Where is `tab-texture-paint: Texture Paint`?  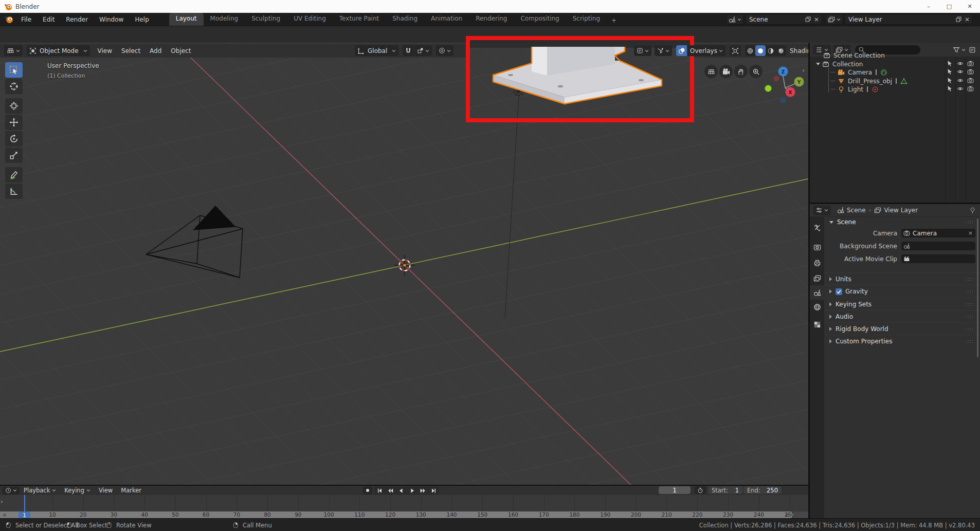
tab-texture-paint: Texture Paint is located at coordinates (359, 20).